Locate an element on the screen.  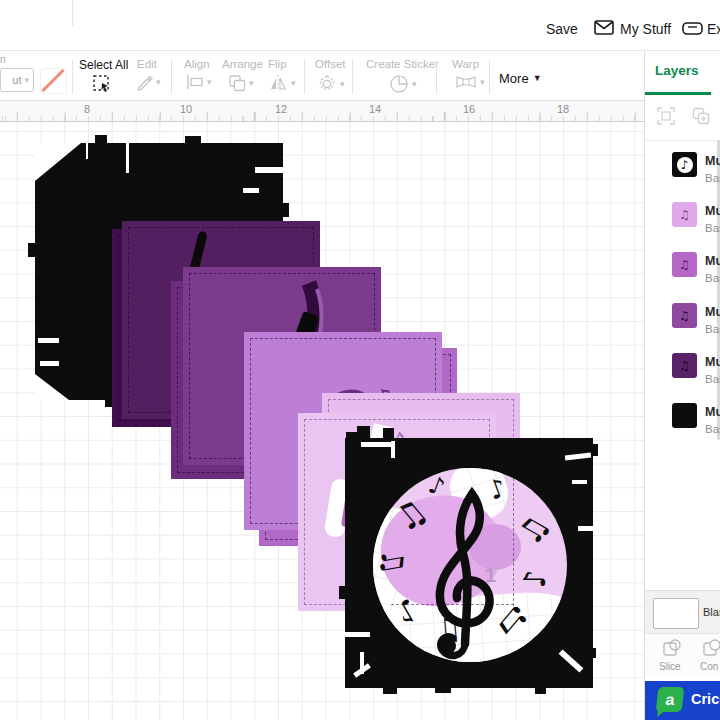
music-circle-cutout: 1 ♫ ♫ ♪ ♫ ♫ ♪ ♫ ♪ ♪ is located at coordinates (470, 565).